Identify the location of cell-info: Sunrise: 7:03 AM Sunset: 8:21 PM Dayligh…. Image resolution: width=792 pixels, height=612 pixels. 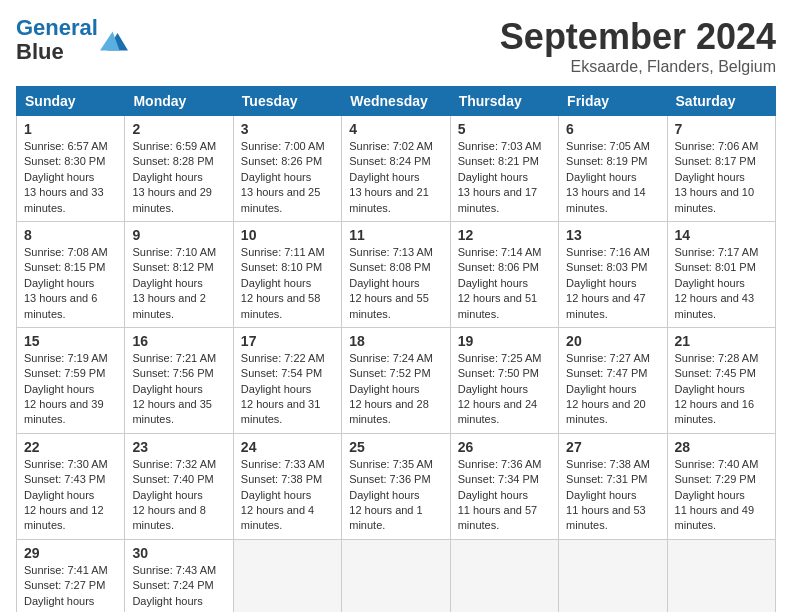
(504, 178).